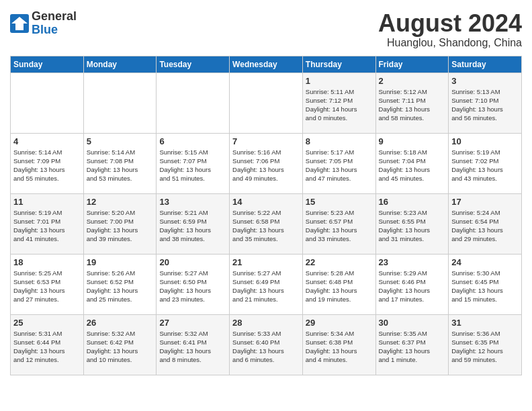 Image resolution: width=532 pixels, height=411 pixels. What do you see at coordinates (266, 262) in the screenshot?
I see `day-number: 21` at bounding box center [266, 262].